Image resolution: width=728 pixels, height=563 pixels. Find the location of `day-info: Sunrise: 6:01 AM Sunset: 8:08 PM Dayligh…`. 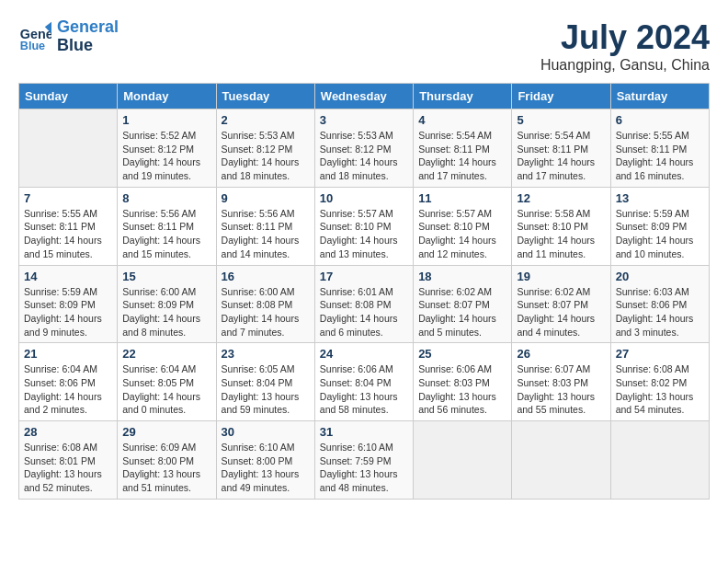

day-info: Sunrise: 6:01 AM Sunset: 8:08 PM Dayligh… is located at coordinates (364, 313).